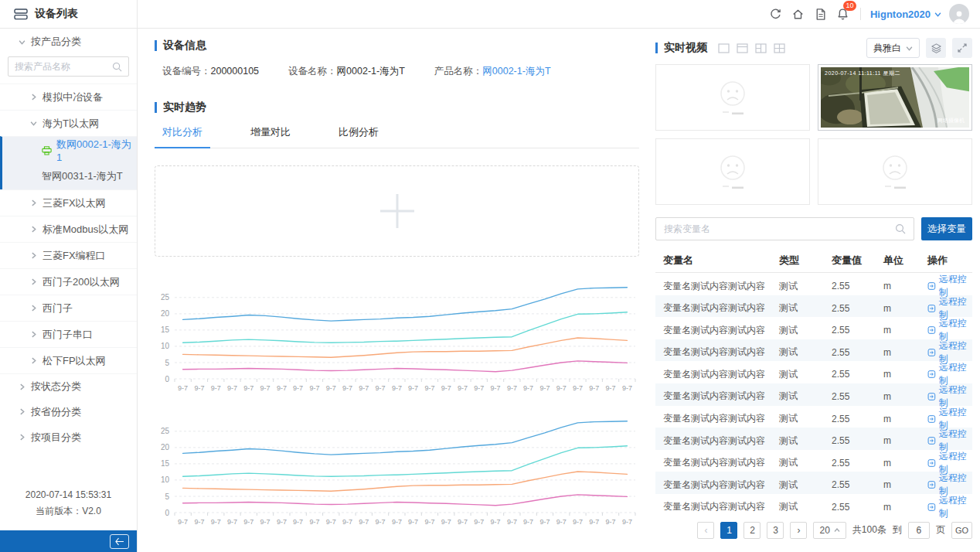  What do you see at coordinates (165, 431) in the screenshot?
I see `svg-text: 25` at bounding box center [165, 431].